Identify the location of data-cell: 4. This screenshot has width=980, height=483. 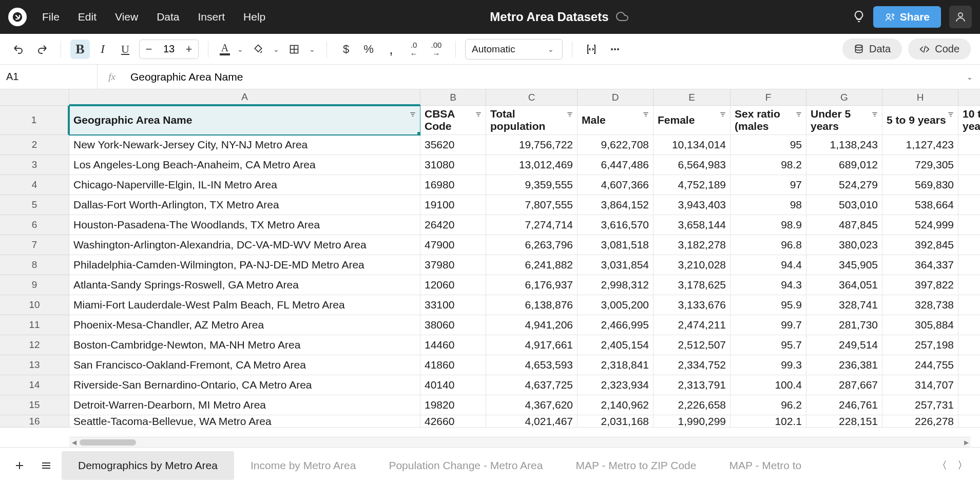
(969, 245).